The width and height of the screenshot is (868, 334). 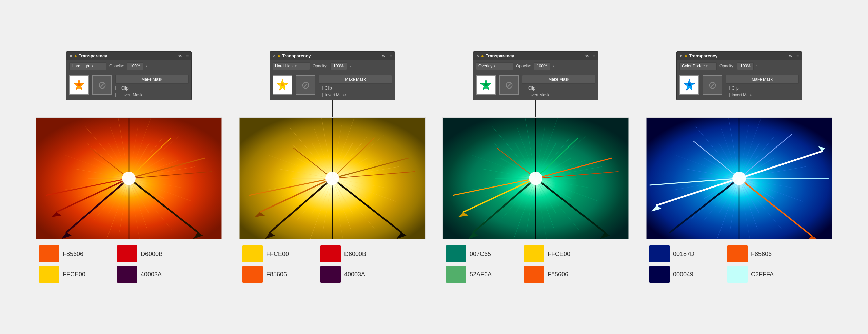 What do you see at coordinates (154, 274) in the screenshot?
I see `swatch-item-4: 40003A` at bounding box center [154, 274].